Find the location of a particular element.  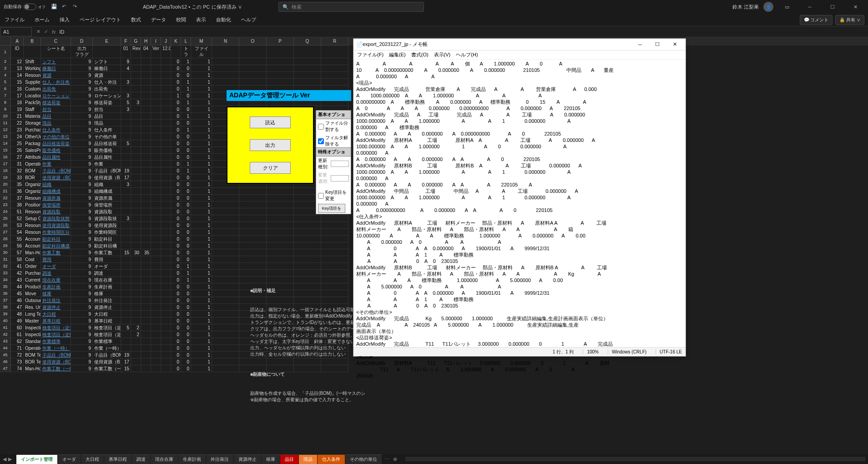

cell: Ver is located at coordinates (156, 52).